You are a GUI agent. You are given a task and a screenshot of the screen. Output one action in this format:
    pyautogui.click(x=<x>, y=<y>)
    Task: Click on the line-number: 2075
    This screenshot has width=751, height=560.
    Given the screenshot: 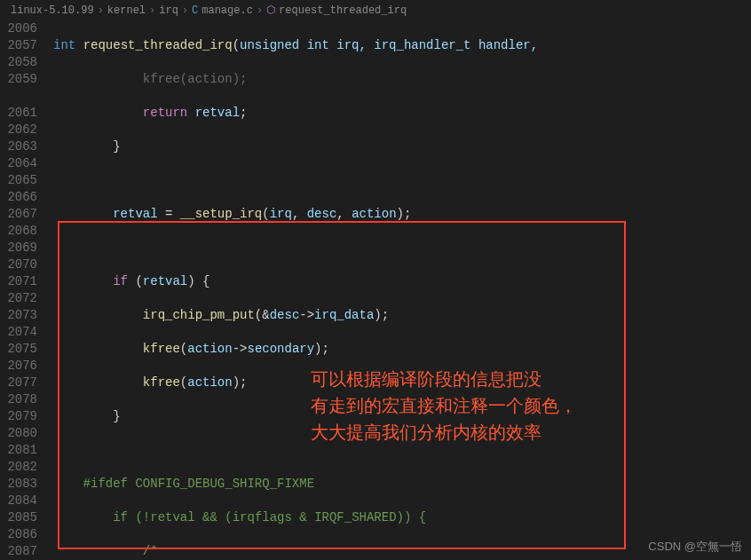 What is the action you would take?
    pyautogui.click(x=22, y=350)
    